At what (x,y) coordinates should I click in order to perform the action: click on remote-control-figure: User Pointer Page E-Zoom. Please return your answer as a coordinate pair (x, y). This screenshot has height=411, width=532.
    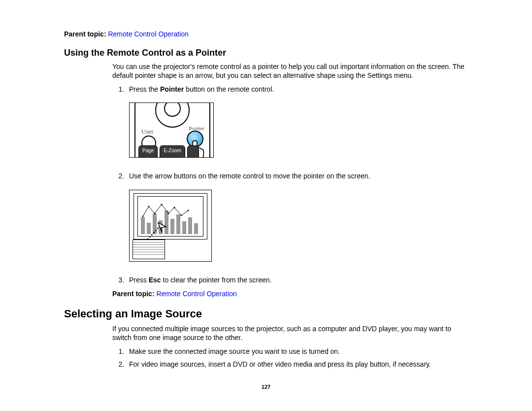
    Looking at the image, I should click on (171, 130).